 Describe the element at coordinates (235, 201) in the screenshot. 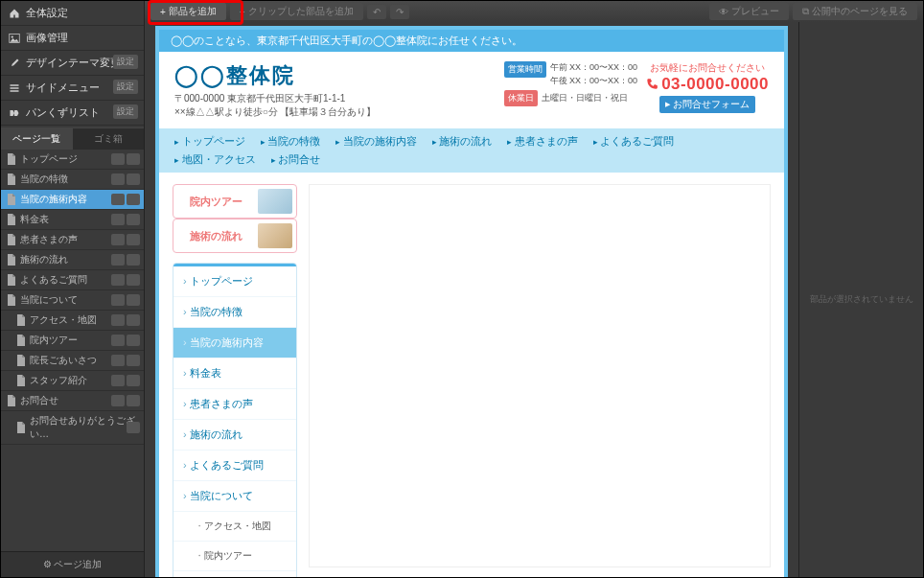

I see `feature-card: 院内ツアー` at that location.